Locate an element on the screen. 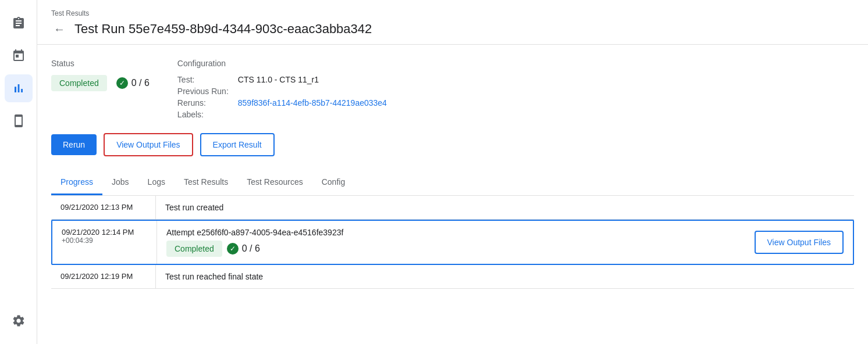 The height and width of the screenshot is (344, 868). sidebar-item-device is located at coordinates (19, 121).